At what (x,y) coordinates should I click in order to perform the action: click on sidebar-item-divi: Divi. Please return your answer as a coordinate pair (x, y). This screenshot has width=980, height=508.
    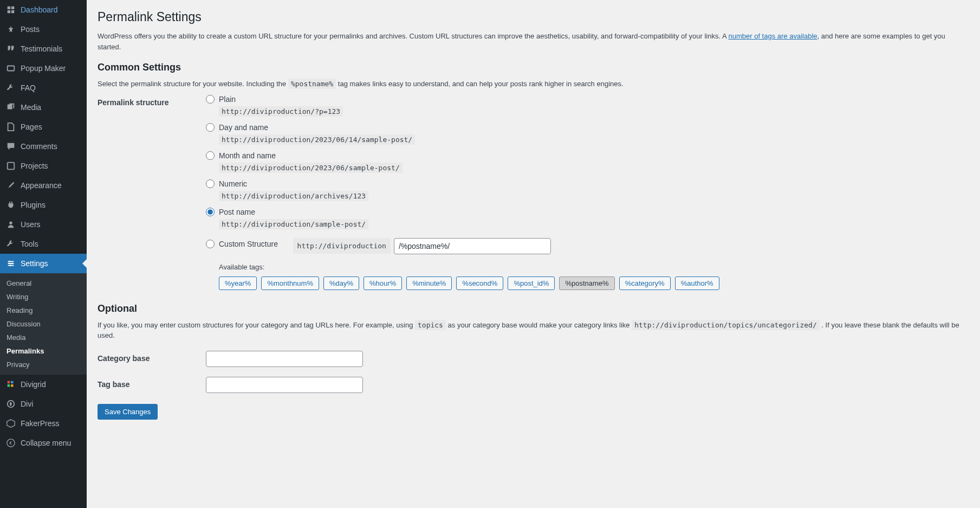
    Looking at the image, I should click on (43, 404).